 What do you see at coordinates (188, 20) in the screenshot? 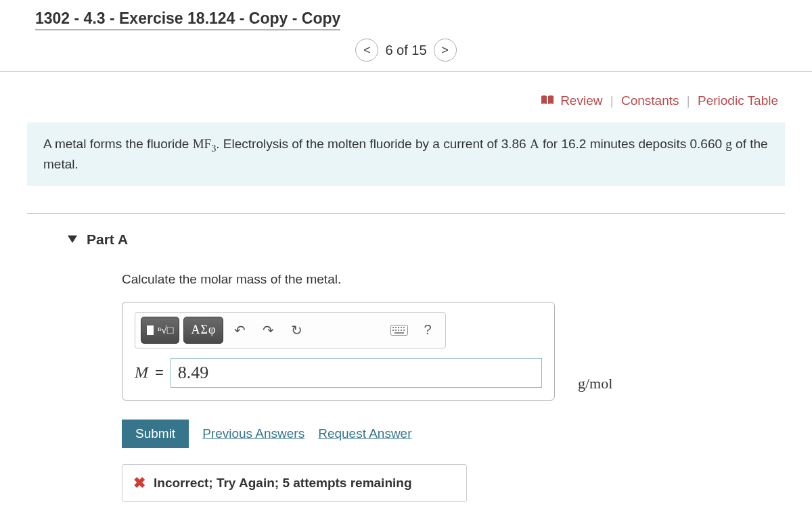
I see `page-title: 1302 - 4.3 - Exercise 18.124 - Copy - Co…` at bounding box center [188, 20].